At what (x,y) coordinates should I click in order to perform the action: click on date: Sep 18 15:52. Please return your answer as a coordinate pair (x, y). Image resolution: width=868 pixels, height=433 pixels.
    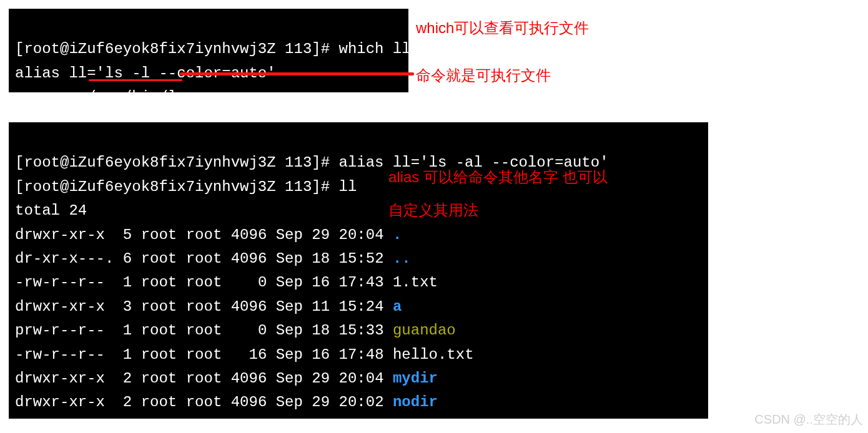
    Looking at the image, I should click on (330, 258).